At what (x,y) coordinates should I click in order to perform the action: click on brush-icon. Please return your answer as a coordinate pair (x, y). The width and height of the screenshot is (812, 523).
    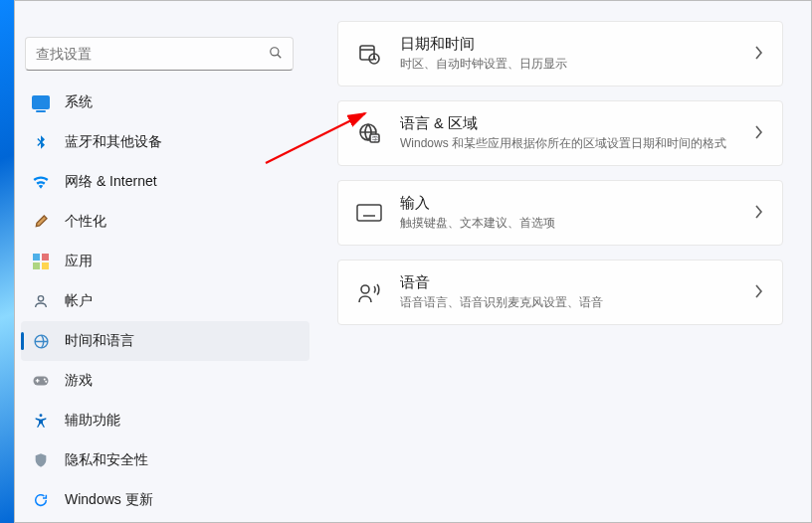
    Looking at the image, I should click on (41, 222).